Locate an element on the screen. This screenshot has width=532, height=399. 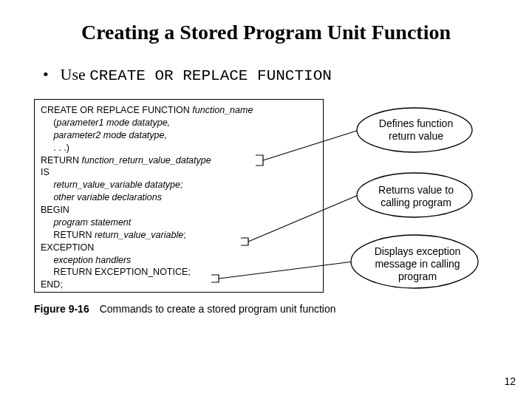
bullet-item: • Use CREATE OR REPLACE FUNCTION is located at coordinates (266, 72).